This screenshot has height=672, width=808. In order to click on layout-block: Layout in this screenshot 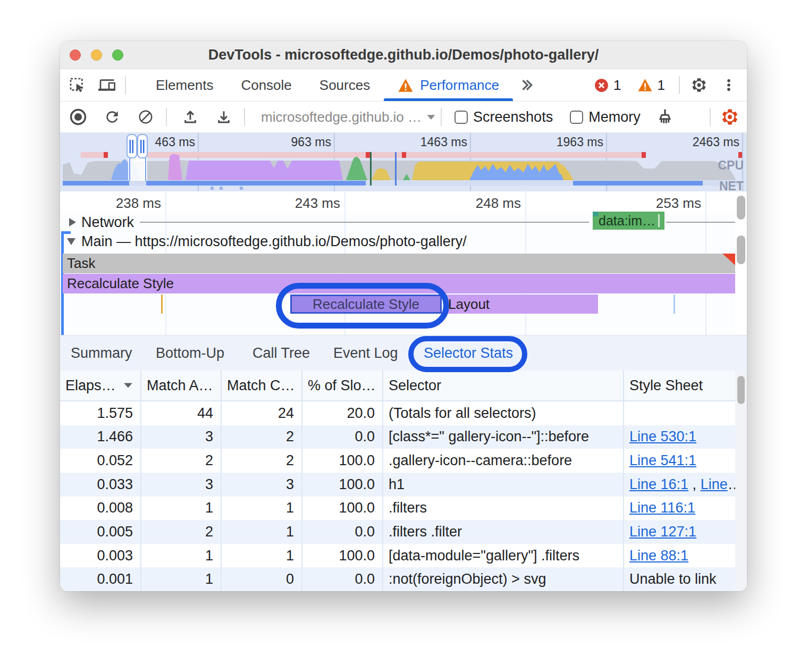, I will do `click(521, 304)`.